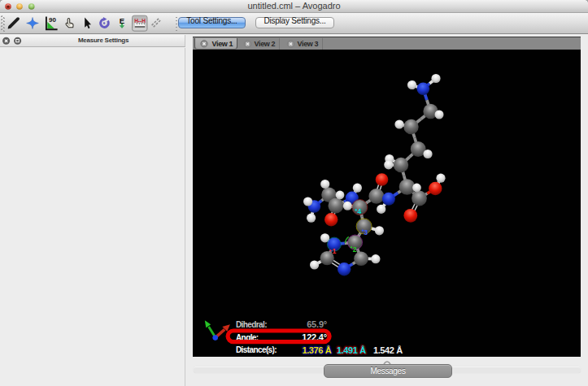 This screenshot has width=588, height=386. What do you see at coordinates (366, 232) in the screenshot?
I see `svg-text: 3` at bounding box center [366, 232].